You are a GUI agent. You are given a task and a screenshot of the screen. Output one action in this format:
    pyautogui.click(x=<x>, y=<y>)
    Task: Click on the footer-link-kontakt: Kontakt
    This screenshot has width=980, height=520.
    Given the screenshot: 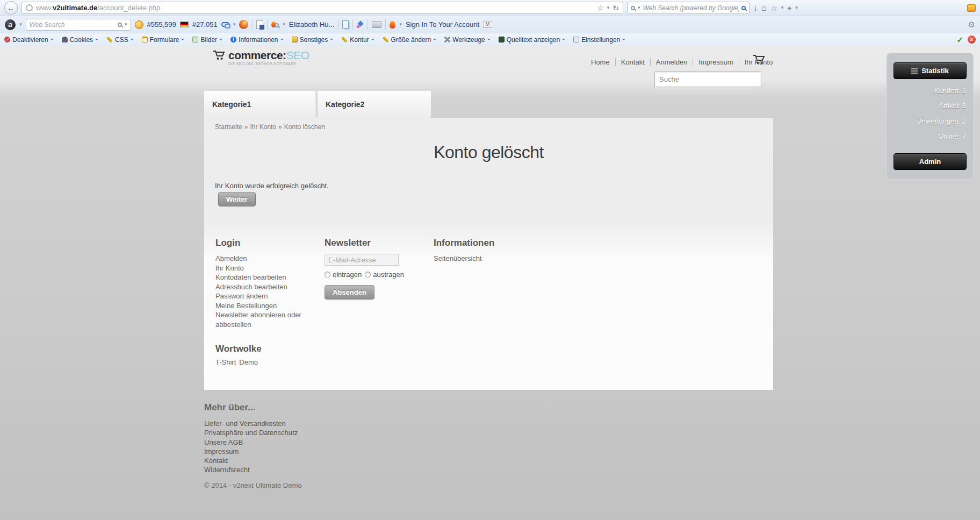 What is the action you would take?
    pyautogui.click(x=392, y=460)
    